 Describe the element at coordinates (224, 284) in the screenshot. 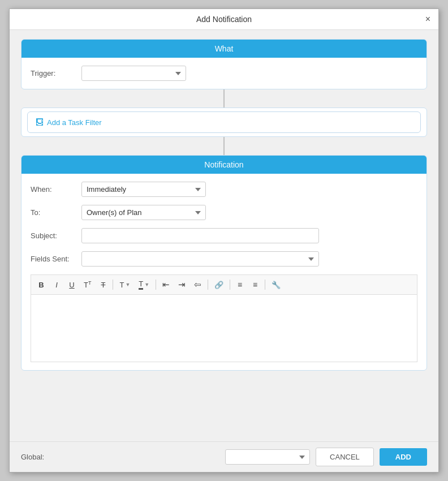

I see `editor-toolbar: B I U TT T T ▼ T ▼ ⇤ ⇥` at that location.